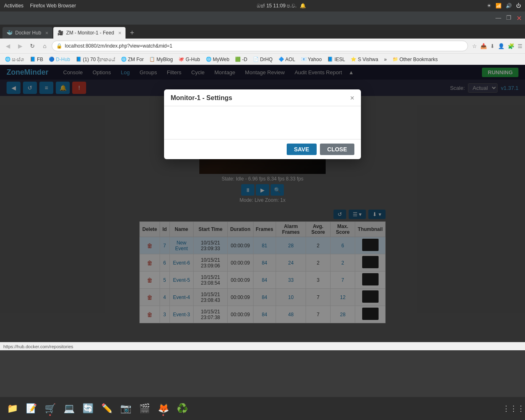 Image resolution: width=525 pixels, height=420 pixels. I want to click on menu-icon: ☰, so click(520, 46).